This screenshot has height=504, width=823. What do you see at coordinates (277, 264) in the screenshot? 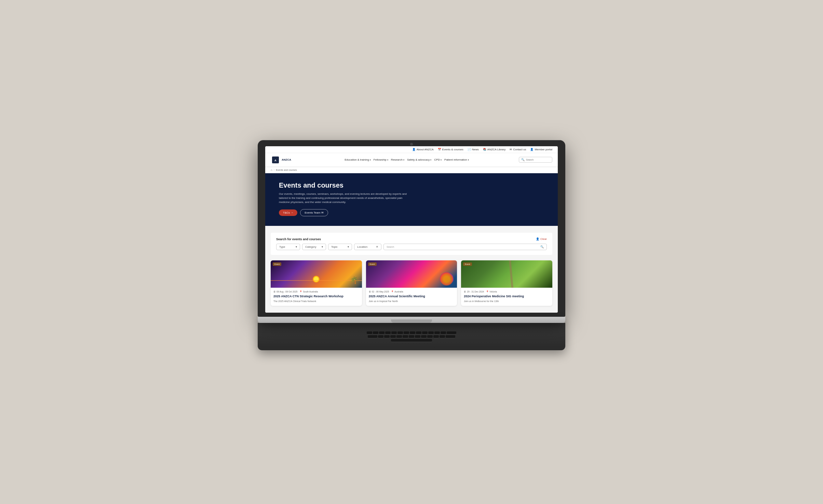
I see `event-badge-1: Event` at bounding box center [277, 264].